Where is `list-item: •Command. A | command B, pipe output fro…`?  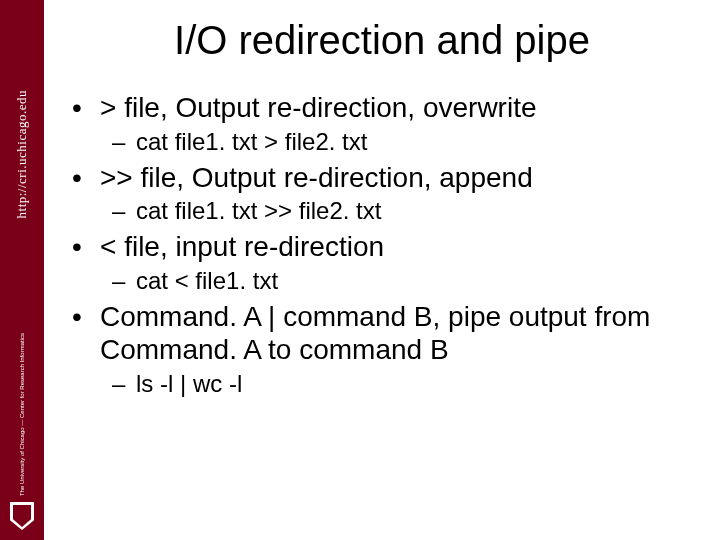 list-item: •Command. A | command B, pipe output fro… is located at coordinates (382, 334).